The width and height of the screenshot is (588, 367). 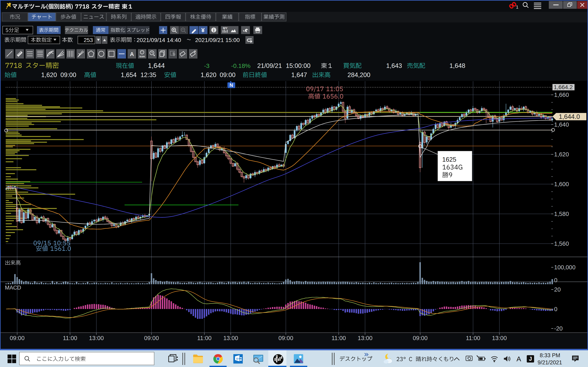 What do you see at coordinates (562, 214) in the screenshot?
I see `svg-text: 1,580` at bounding box center [562, 214].